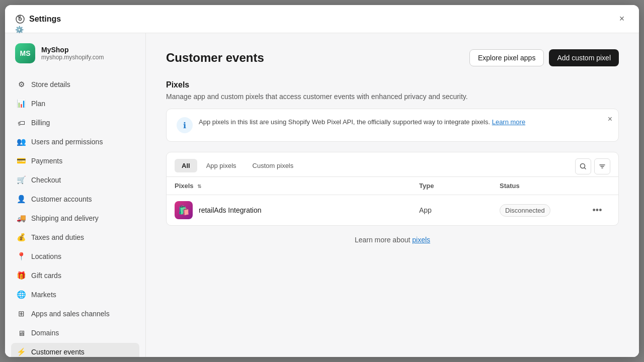 The image size is (644, 362). Describe the element at coordinates (392, 125) in the screenshot. I see `info-banner: ℹ App pixels in this list are using Shop…` at that location.